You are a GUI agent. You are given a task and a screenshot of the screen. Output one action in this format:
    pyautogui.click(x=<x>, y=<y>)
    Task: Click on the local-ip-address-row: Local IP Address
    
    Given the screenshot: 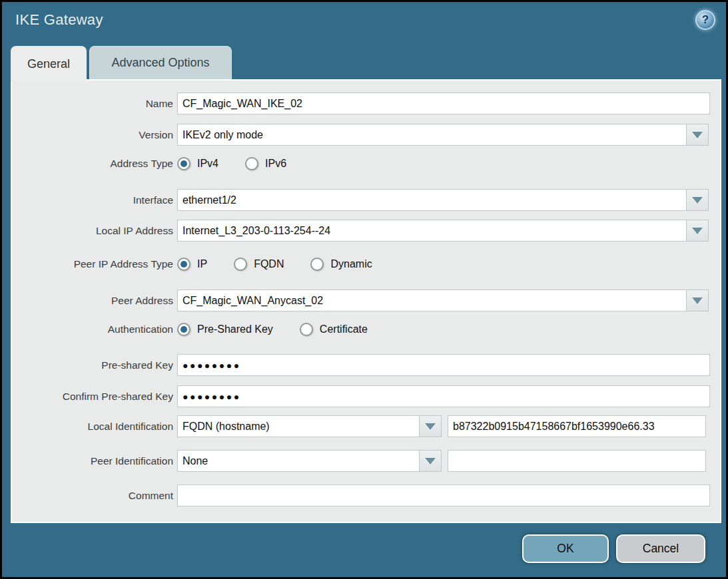 What is the action you would take?
    pyautogui.click(x=360, y=230)
    